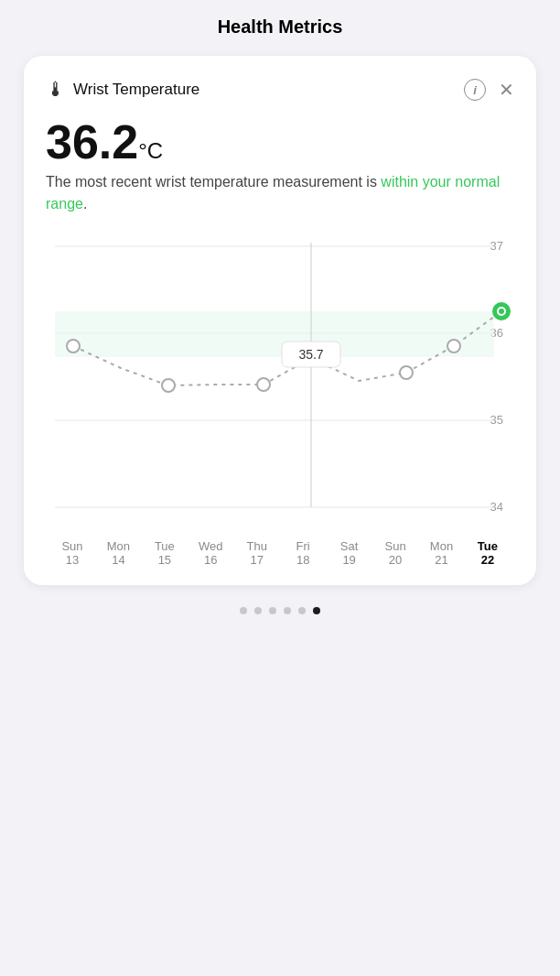  Describe the element at coordinates (123, 90) in the screenshot. I see `card-title-group: 🌡 Wrist Temperature` at that location.